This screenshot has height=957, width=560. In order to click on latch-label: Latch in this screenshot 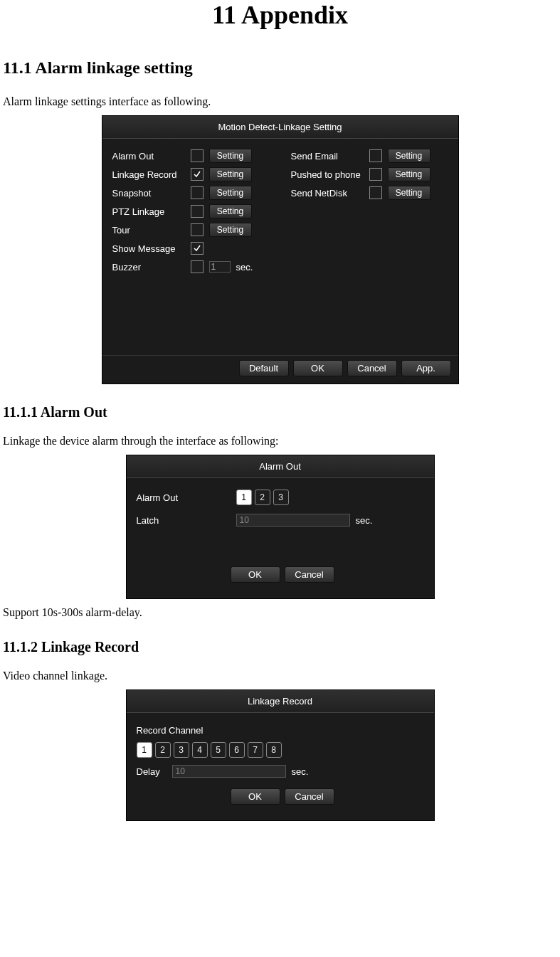, I will do `click(186, 521)`.